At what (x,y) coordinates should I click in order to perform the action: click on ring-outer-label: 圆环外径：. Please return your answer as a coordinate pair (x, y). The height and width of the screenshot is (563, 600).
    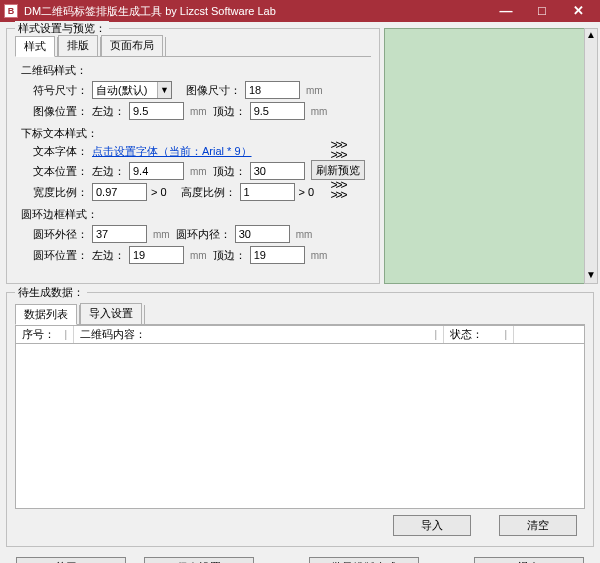
    Looking at the image, I should click on (60, 234).